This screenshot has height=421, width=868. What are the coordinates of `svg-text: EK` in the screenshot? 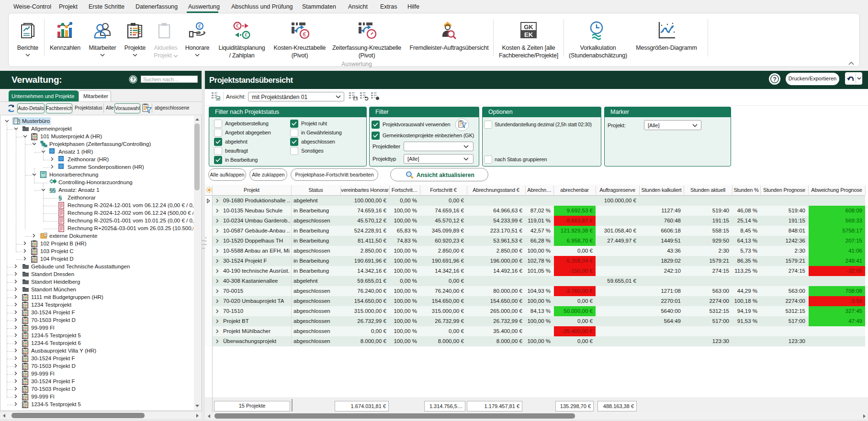 It's located at (529, 34).